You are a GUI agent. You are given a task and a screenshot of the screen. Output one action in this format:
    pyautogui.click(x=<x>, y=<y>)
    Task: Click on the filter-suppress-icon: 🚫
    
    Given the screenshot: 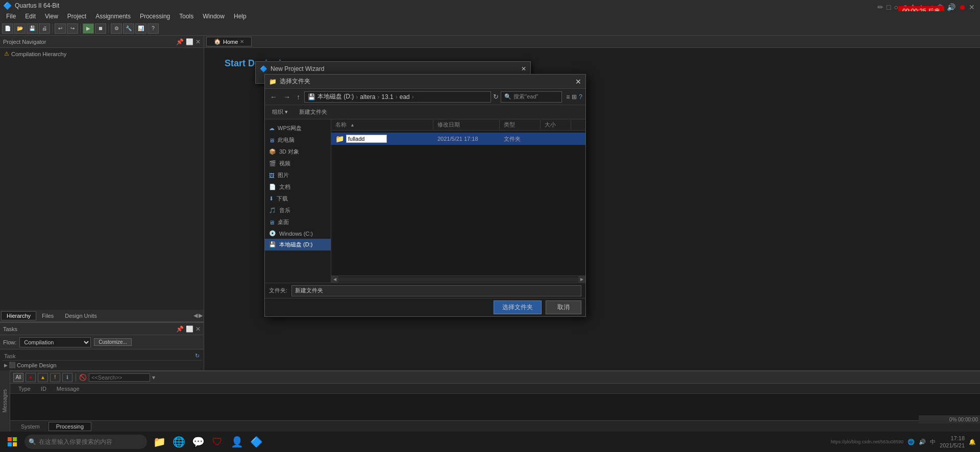 What is the action you would take?
    pyautogui.click(x=83, y=378)
    